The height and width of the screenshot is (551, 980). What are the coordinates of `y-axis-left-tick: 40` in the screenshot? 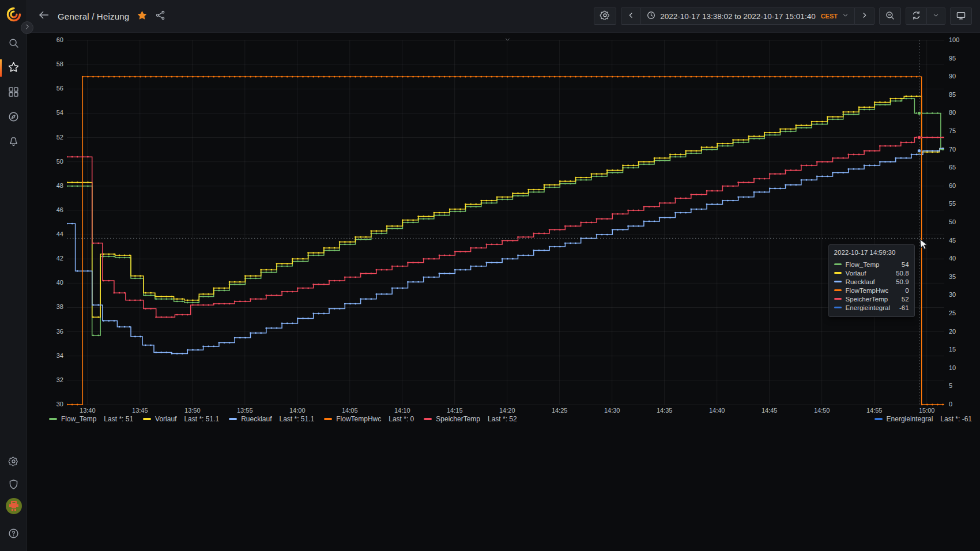 It's located at (51, 282).